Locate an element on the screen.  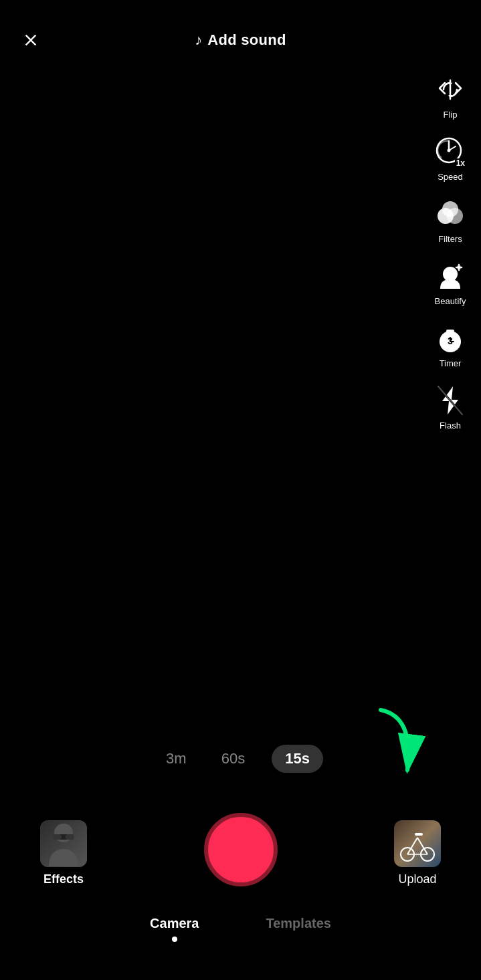
speed-label: Speed is located at coordinates (450, 176).